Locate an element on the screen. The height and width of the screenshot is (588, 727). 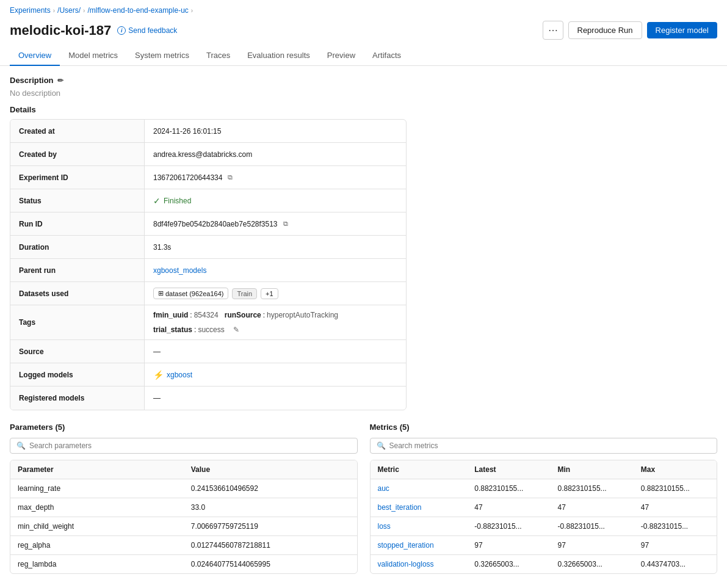
value-tags: fmin_uuid: 854324 runSource: hyperoptAut… is located at coordinates (275, 322).